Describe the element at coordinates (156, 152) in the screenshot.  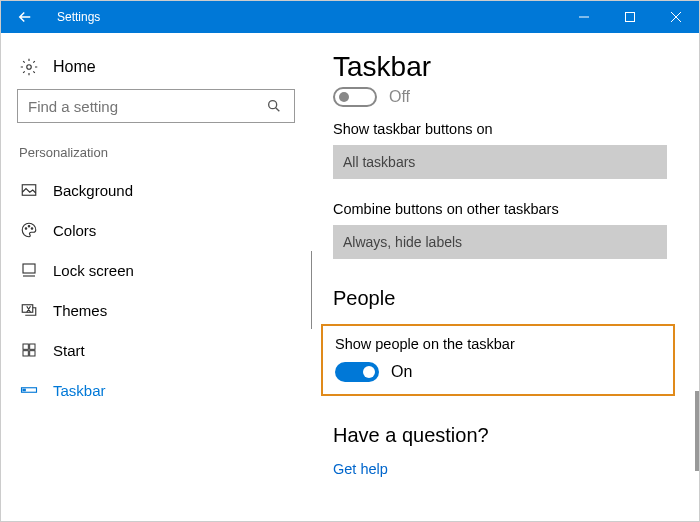
I see `section-label: Personalization` at that location.